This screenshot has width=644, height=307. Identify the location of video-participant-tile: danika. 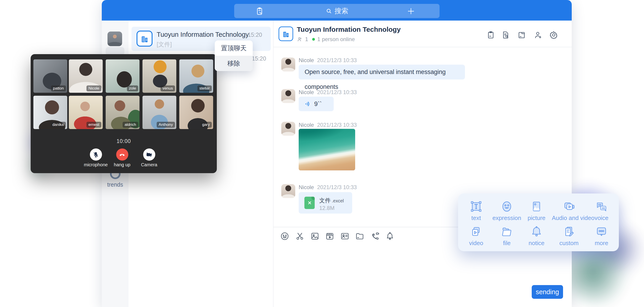
(50, 112).